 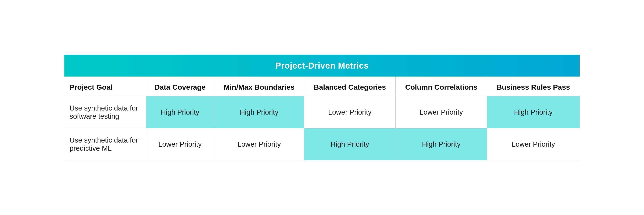 What do you see at coordinates (322, 112) in the screenshot?
I see `table-row: Use synthetic data for software testingH…` at bounding box center [322, 112].